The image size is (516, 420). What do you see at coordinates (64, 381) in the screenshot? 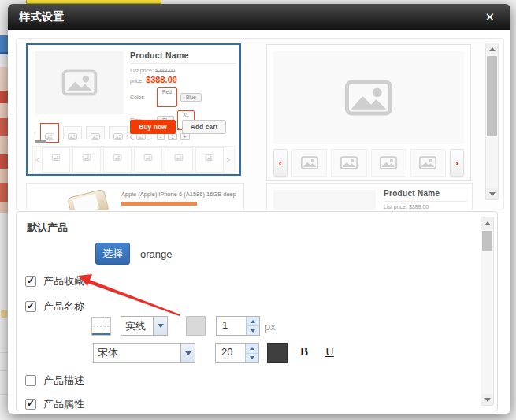
I see `checkbox-label: 产品描述` at bounding box center [64, 381].